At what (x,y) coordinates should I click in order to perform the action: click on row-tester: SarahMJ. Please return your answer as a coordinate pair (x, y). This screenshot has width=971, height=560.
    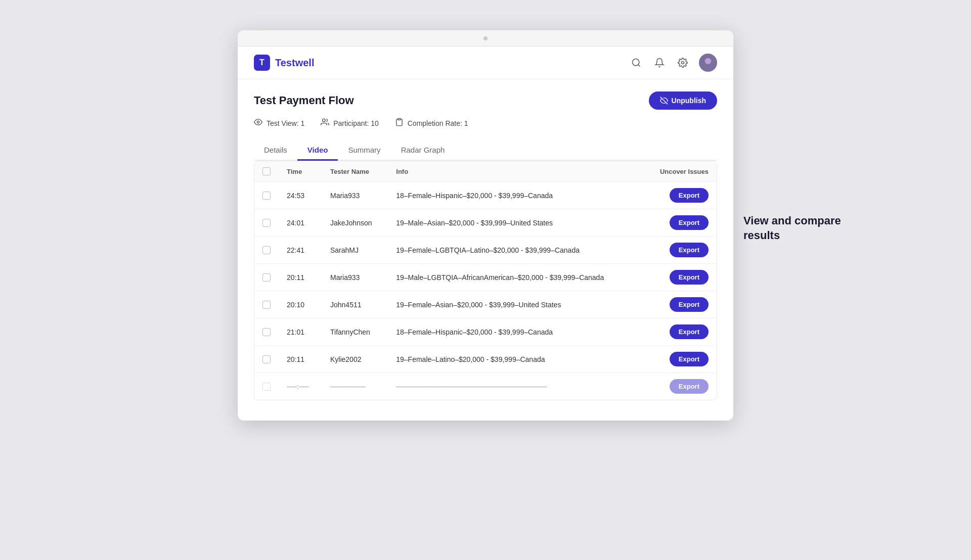
    Looking at the image, I should click on (355, 250).